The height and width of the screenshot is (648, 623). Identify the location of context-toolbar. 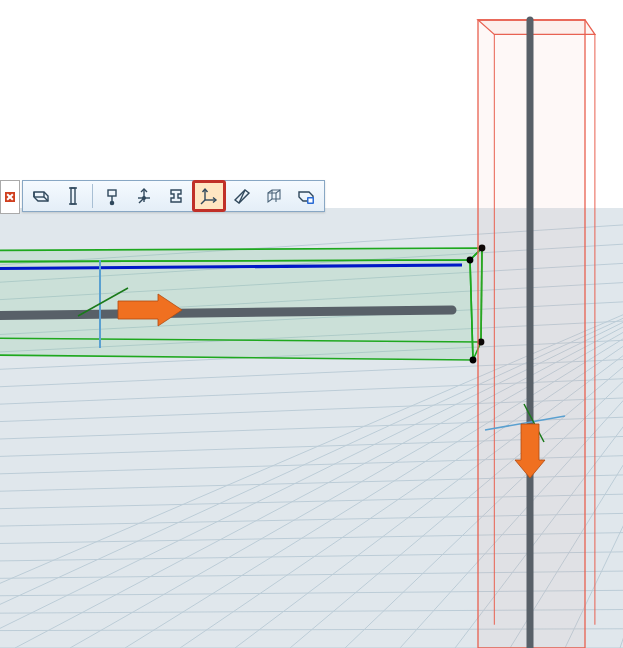
(162, 196).